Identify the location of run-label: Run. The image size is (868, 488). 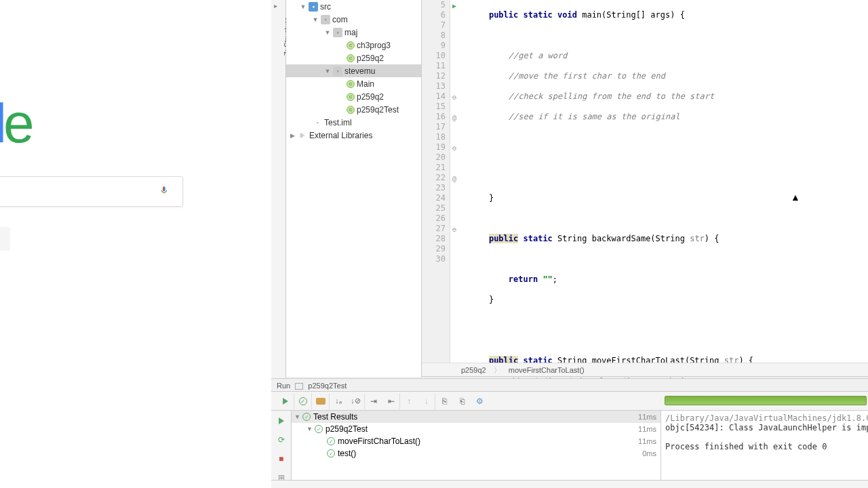
(283, 386).